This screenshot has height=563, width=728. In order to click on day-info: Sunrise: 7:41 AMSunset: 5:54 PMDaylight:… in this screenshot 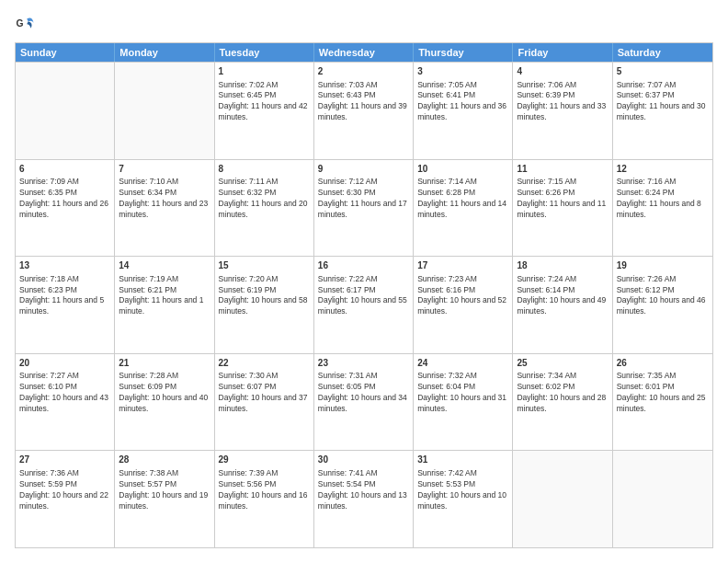, I will do `click(364, 490)`.